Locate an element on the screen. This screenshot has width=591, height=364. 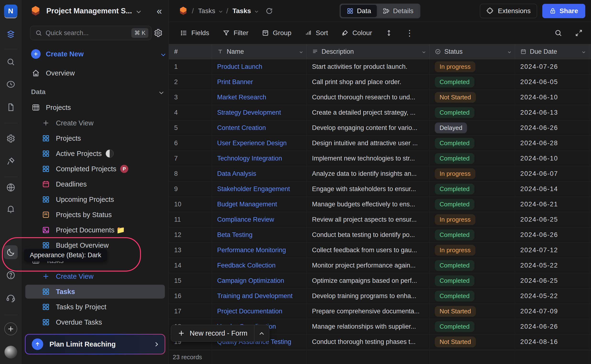
record-link: Training and Development is located at coordinates (255, 296).